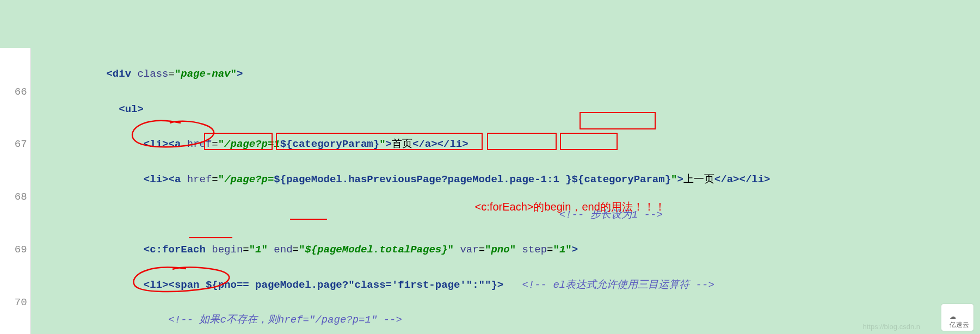 The height and width of the screenshot is (334, 980). What do you see at coordinates (958, 318) in the screenshot?
I see `brand-watermark: ☁ 亿速云` at bounding box center [958, 318].